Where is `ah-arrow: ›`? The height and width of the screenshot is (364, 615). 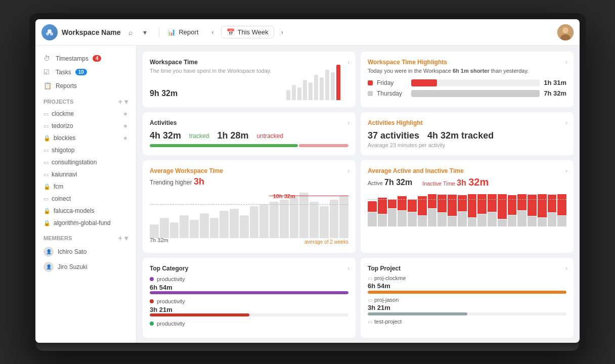
ah-arrow: › is located at coordinates (566, 123).